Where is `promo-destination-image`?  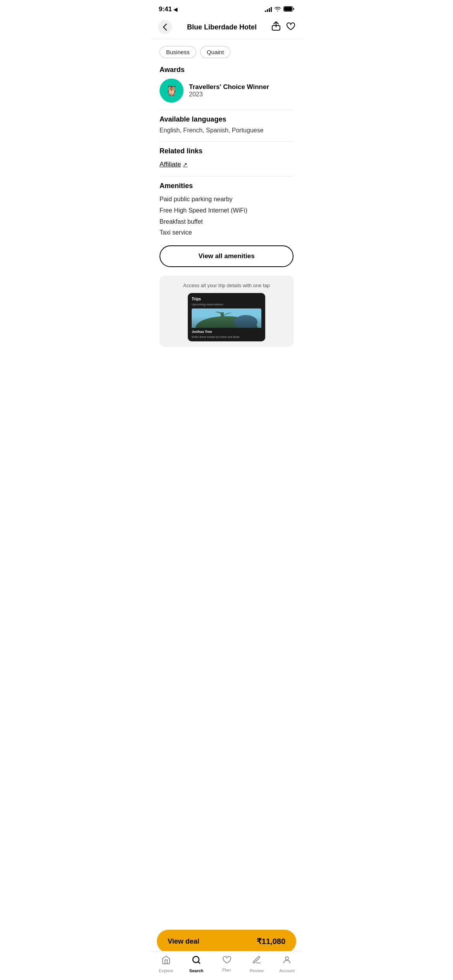
promo-destination-image is located at coordinates (226, 318).